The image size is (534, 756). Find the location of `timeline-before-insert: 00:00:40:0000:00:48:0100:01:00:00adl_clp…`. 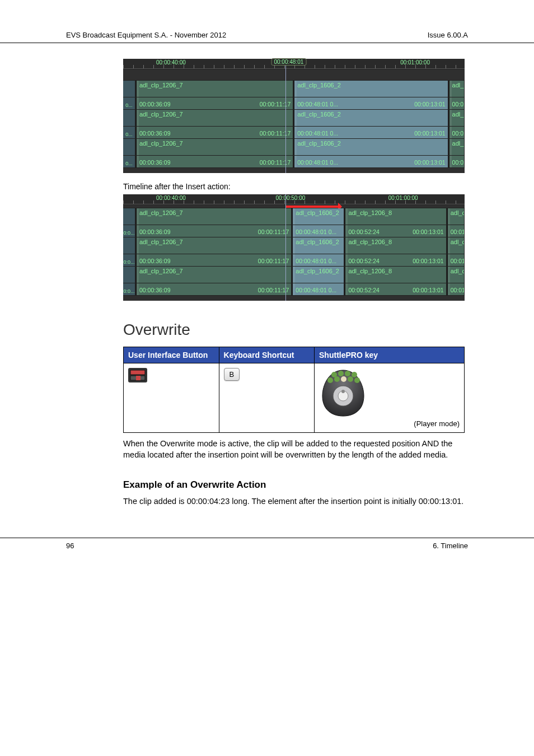

timeline-before-insert: 00:00:40:0000:00:48:0100:01:00:00adl_clp… is located at coordinates (294, 116).